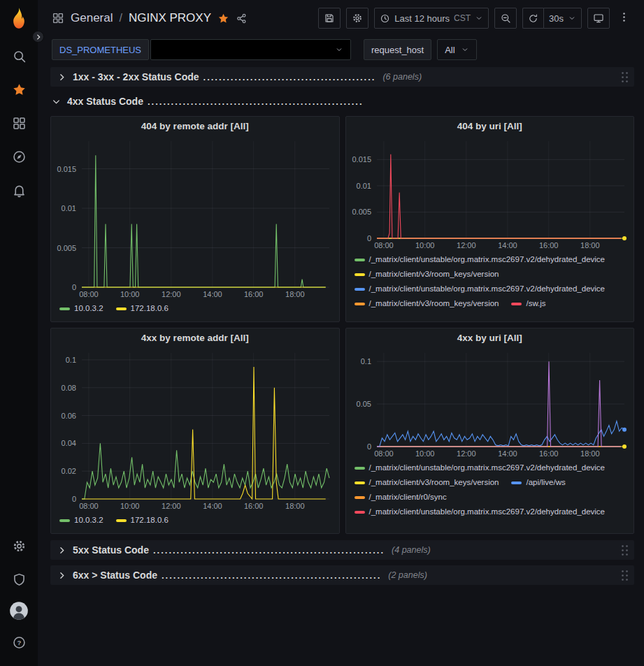 Image resolution: width=644 pixels, height=666 pixels. Describe the element at coordinates (19, 333) in the screenshot. I see `sidebar: ?` at that location.